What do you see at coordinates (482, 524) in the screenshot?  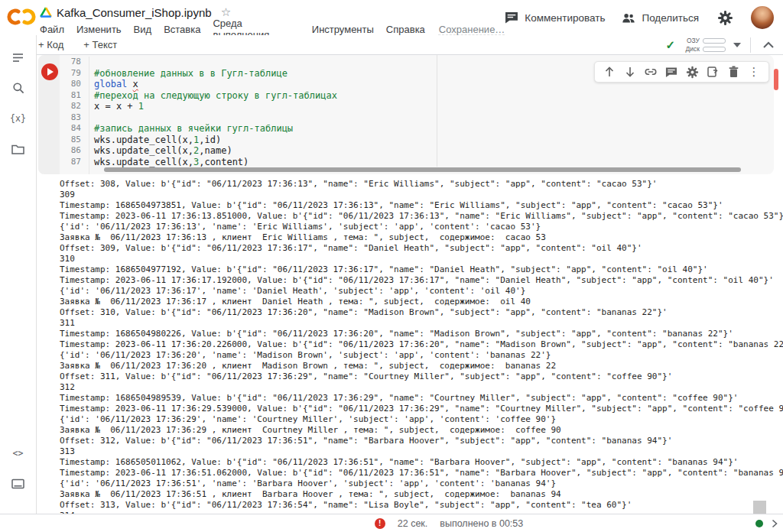 I see `execution-completed-time: выполнено в 00:53` at bounding box center [482, 524].